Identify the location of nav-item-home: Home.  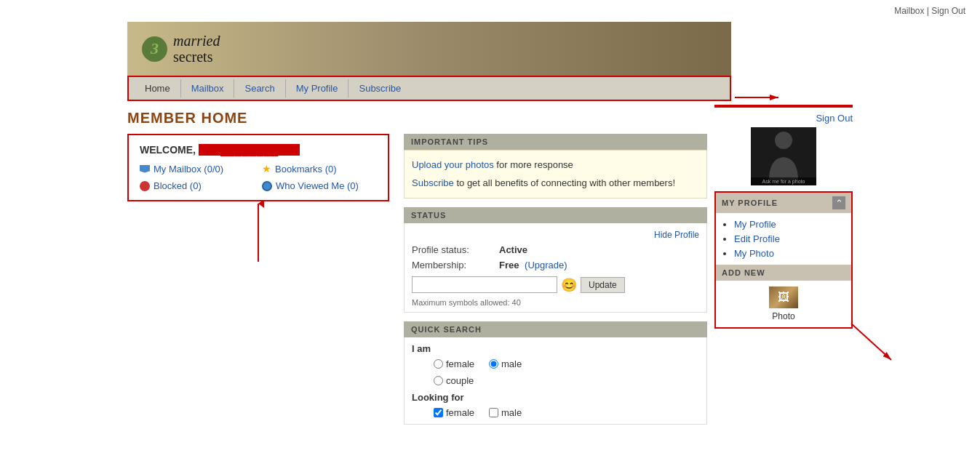
(158, 89).